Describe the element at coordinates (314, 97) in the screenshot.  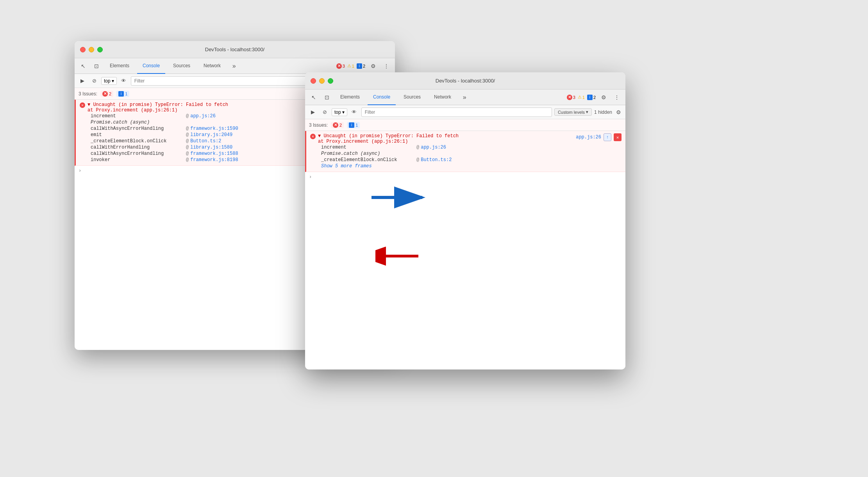
I see `cursor-icon-front: ↖` at that location.